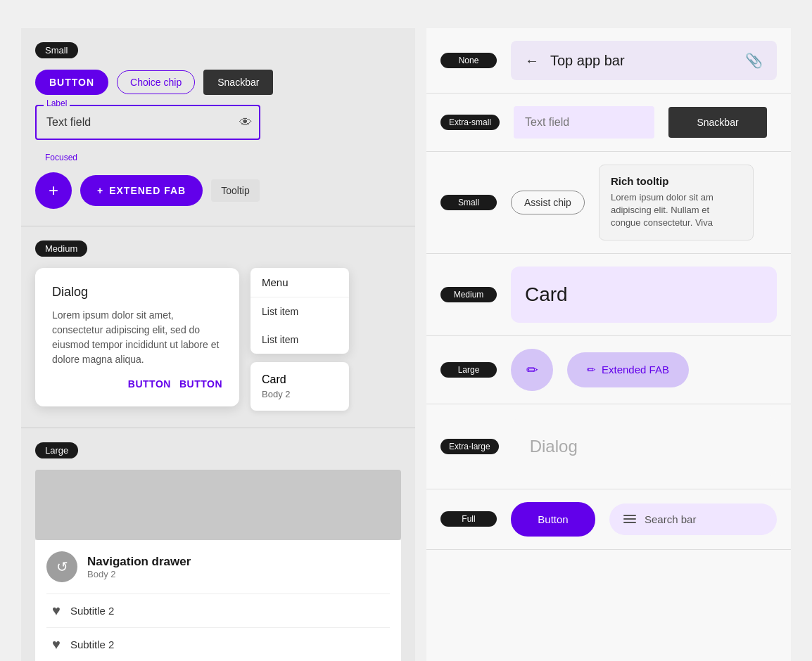 The image size is (812, 661). I want to click on right-row-small: Small Assist chip Rich tooltip Lorem ips…, so click(609, 203).